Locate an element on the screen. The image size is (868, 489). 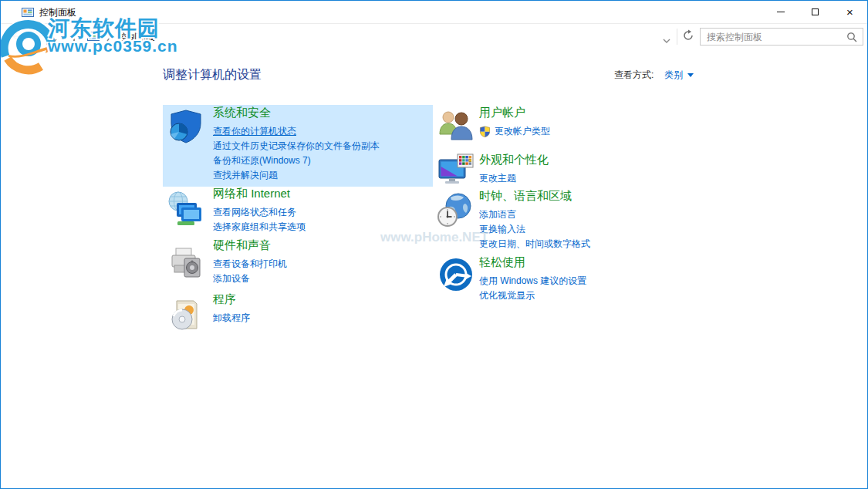
view-by-dropdown-triangle is located at coordinates (691, 76).